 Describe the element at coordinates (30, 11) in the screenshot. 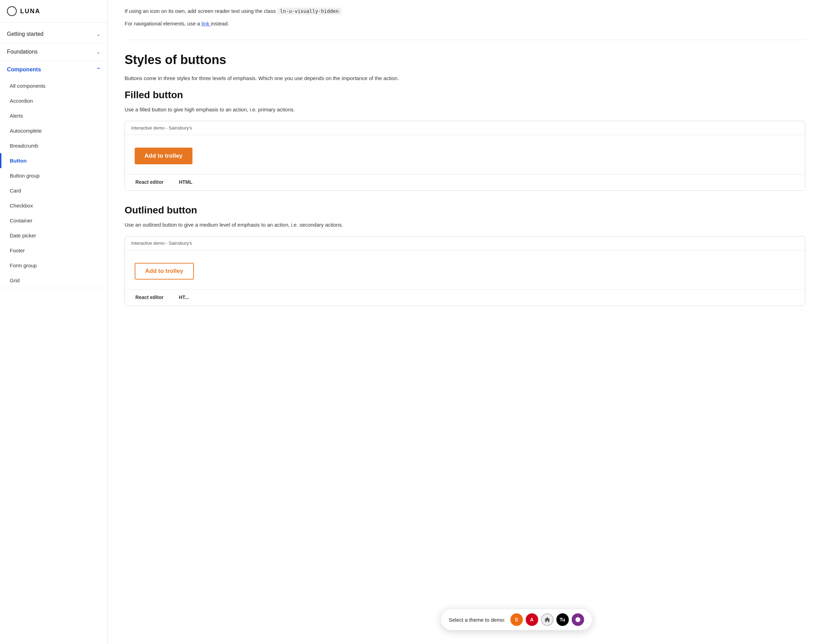

I see `logo-text: LUNA` at that location.